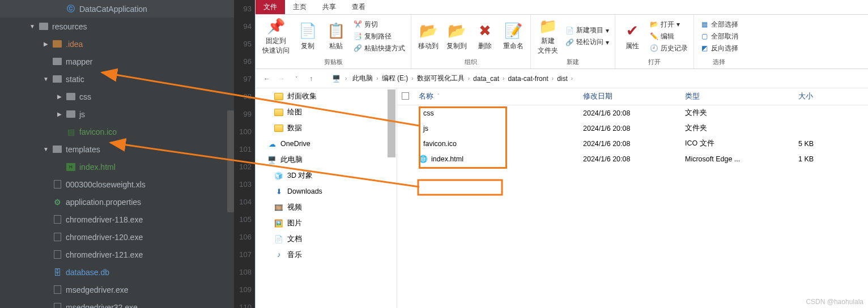 The image size is (868, 308). I want to click on copy-button: 📄 复制, so click(308, 36).